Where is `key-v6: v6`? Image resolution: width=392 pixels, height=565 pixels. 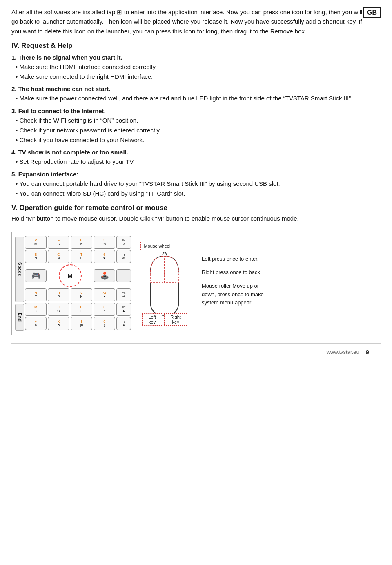
key-v6: v6 is located at coordinates (36, 324).